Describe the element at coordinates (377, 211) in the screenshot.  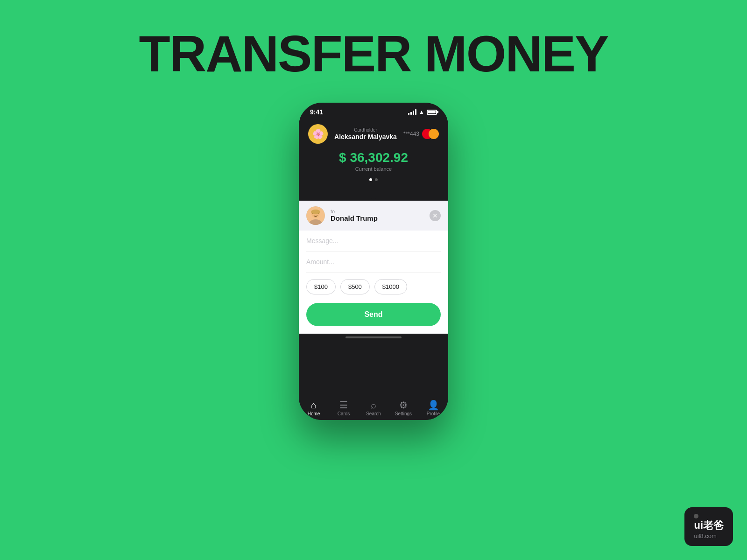
I see `recipient-to-label: to` at that location.